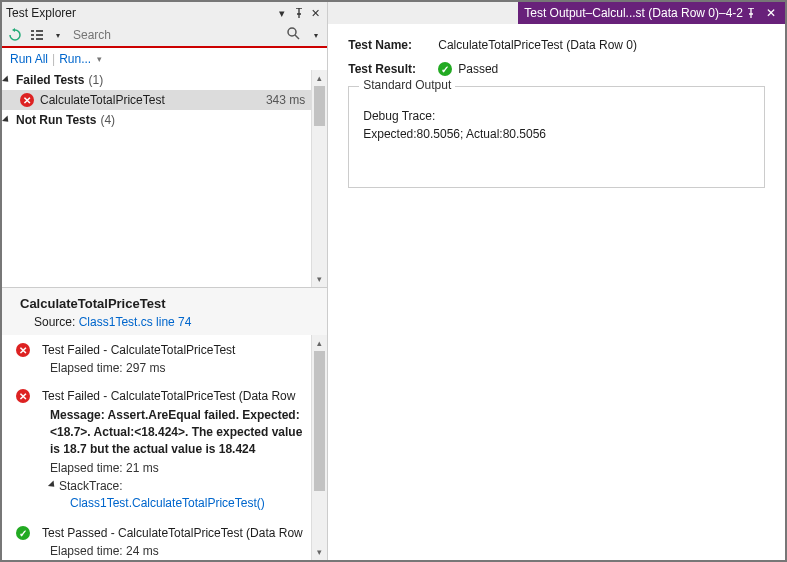  Describe the element at coordinates (478, 69) in the screenshot. I see `test-result-value: Passed` at that location.